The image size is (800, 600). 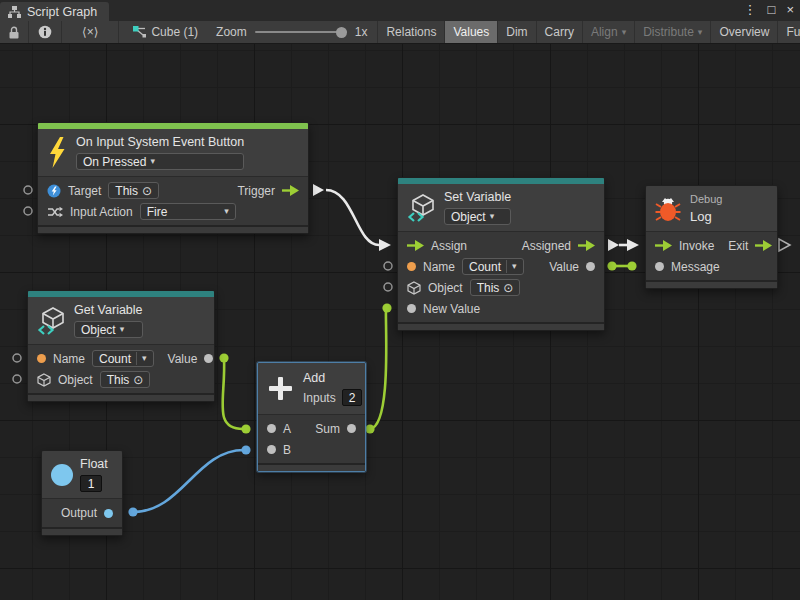 What do you see at coordinates (609, 32) in the screenshot?
I see `align-dropdown: Align ▾` at bounding box center [609, 32].